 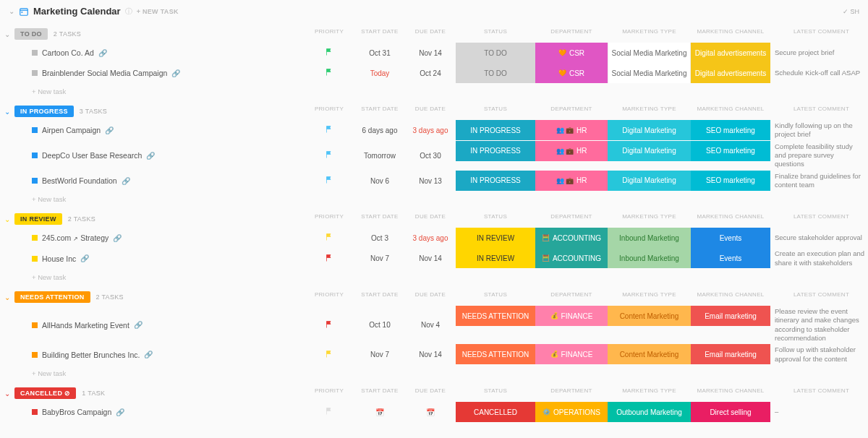 I want to click on marketing-type-pill: Content Marketing, so click(x=650, y=316).